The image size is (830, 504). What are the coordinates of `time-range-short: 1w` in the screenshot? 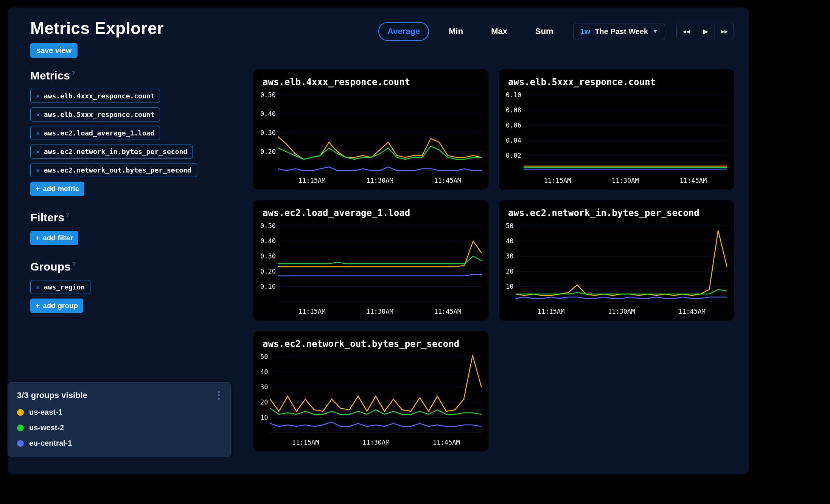 It's located at (586, 32).